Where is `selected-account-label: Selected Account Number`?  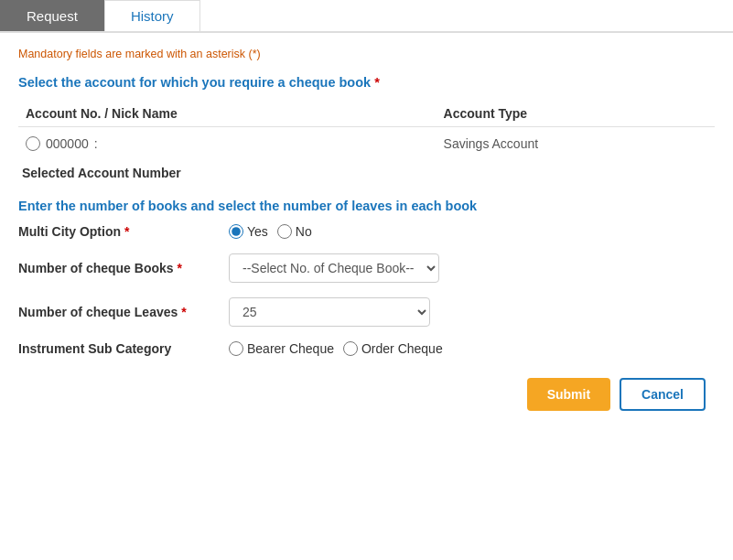 selected-account-label: Selected Account Number is located at coordinates (366, 173).